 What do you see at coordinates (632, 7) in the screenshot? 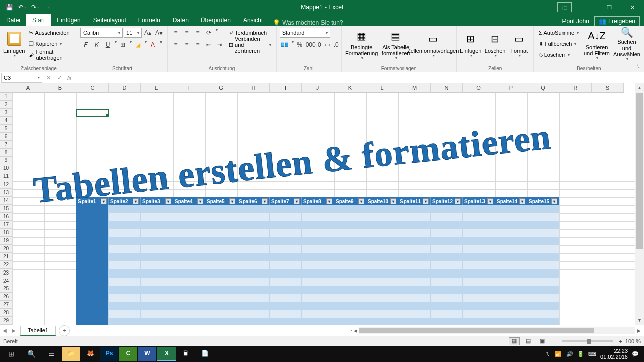
I see `close-button: ✕` at bounding box center [632, 7].